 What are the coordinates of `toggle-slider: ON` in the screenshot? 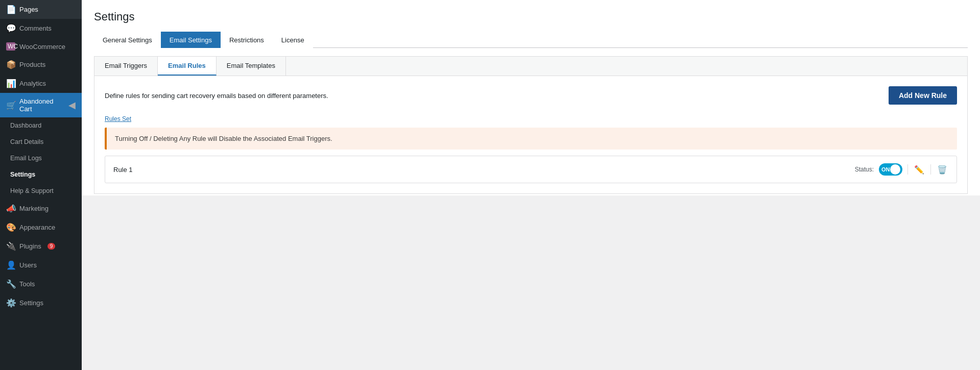 It's located at (891, 169).